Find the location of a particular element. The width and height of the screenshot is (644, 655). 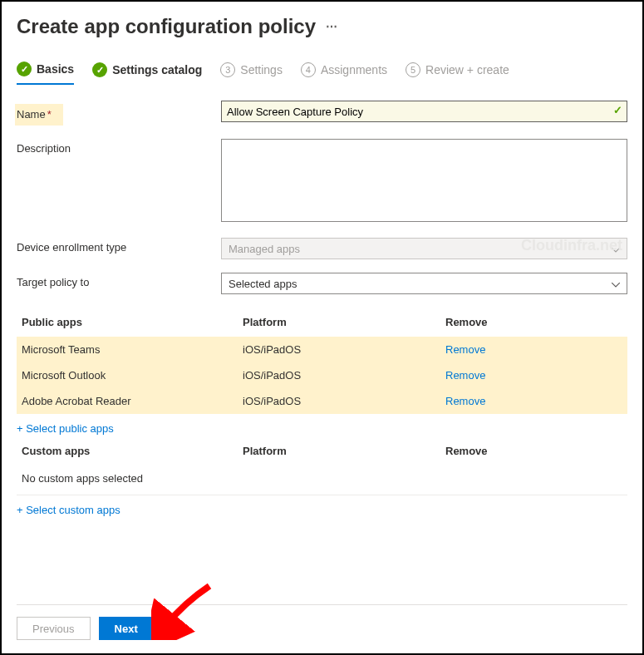

step-settings-catalog: ✓ Settings catalog is located at coordinates (147, 73).